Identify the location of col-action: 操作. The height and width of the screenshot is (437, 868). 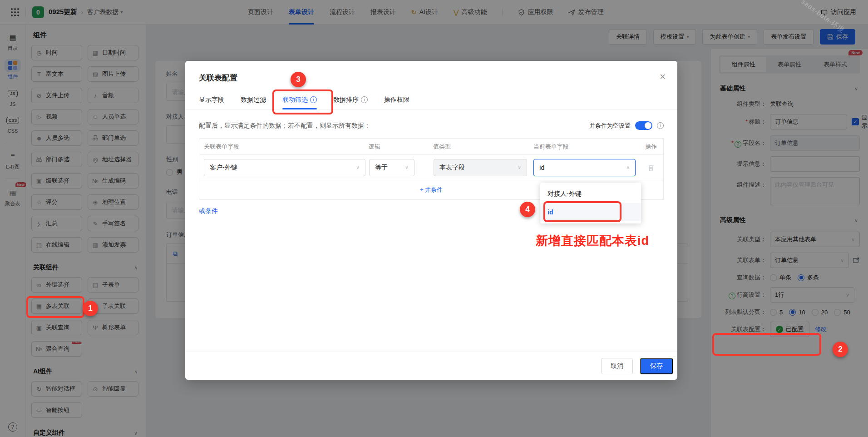
(651, 147).